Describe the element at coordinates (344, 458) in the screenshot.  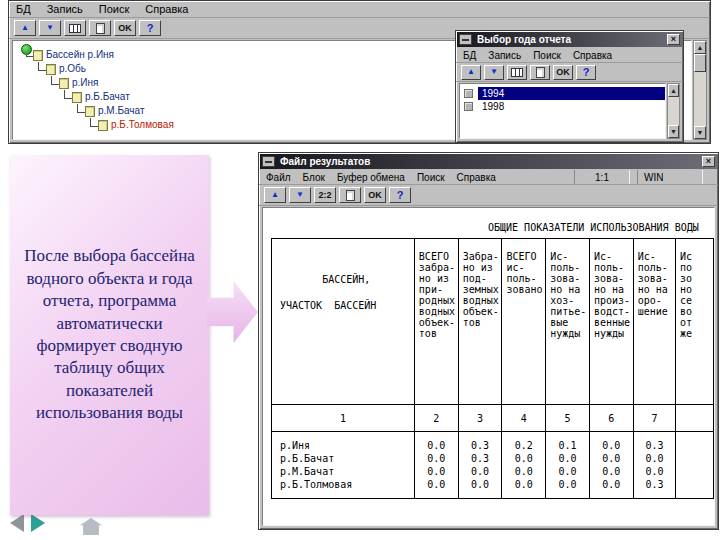
I see `table-row-name: р.Б.Бачат` at that location.